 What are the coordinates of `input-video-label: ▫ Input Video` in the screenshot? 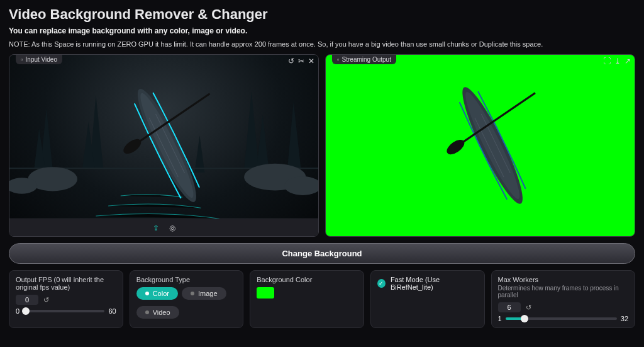 It's located at (39, 59).